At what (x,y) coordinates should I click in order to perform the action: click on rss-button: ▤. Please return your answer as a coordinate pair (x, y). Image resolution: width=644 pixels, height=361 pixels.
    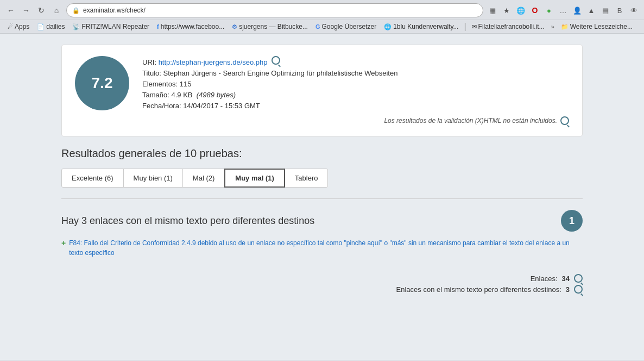
    Looking at the image, I should click on (605, 10).